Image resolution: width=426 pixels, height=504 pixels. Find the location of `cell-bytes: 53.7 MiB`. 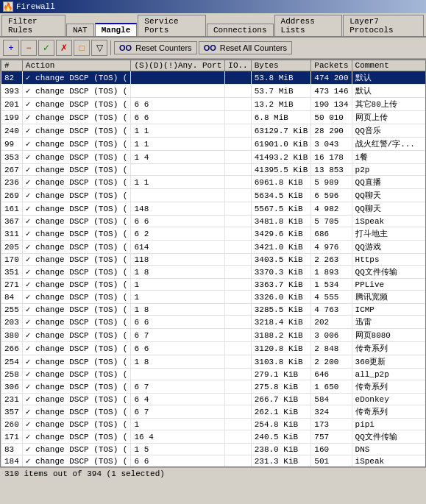

cell-bytes: 53.7 MiB is located at coordinates (281, 91).